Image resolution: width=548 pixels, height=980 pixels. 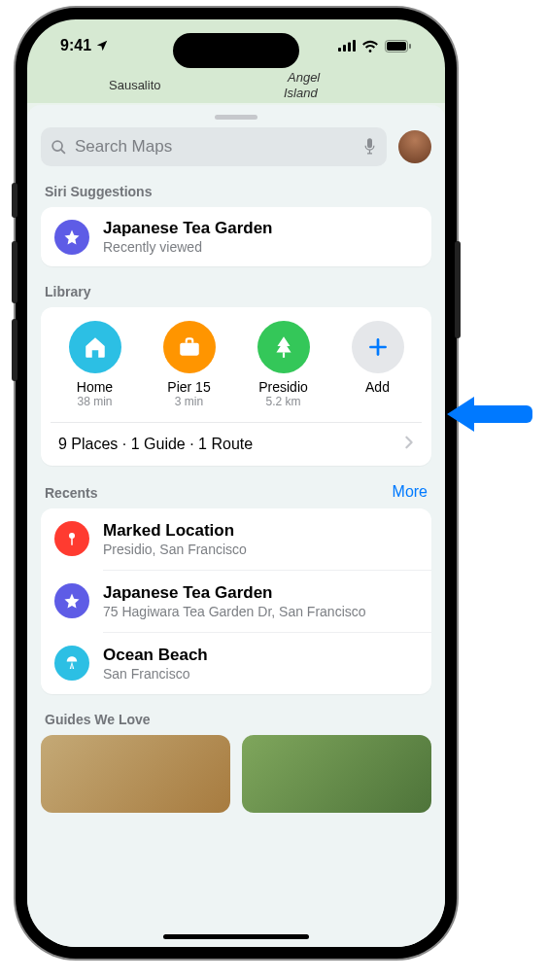 What do you see at coordinates (284, 387) in the screenshot?
I see `library-item-label: Presidio` at bounding box center [284, 387].